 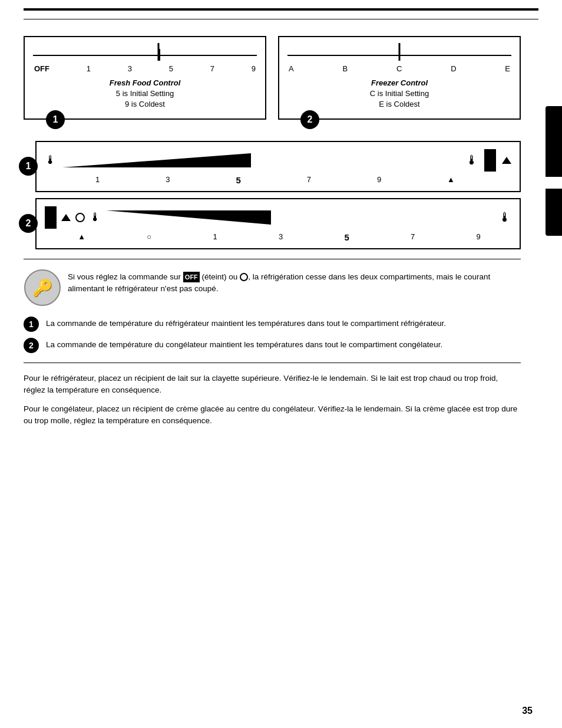 What do you see at coordinates (508, 68) in the screenshot?
I see `label-e: E` at bounding box center [508, 68].